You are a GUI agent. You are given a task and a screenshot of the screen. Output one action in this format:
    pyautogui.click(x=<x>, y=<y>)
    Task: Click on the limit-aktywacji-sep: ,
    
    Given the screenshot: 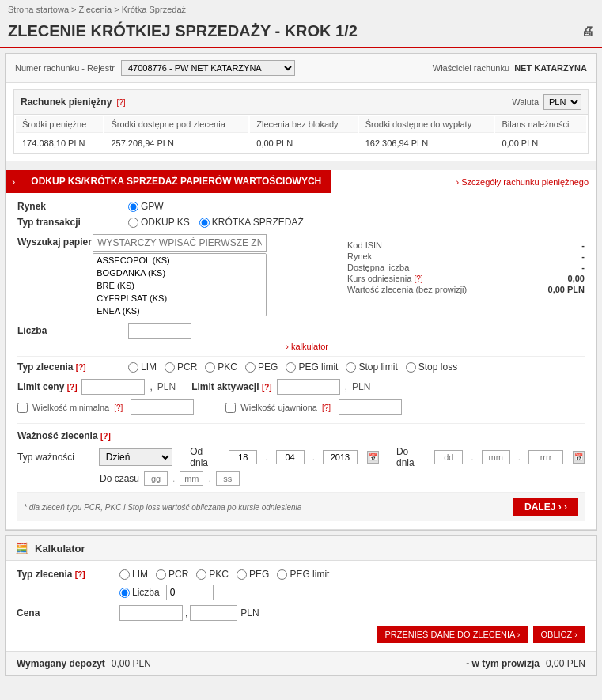 What is the action you would take?
    pyautogui.click(x=346, y=387)
    